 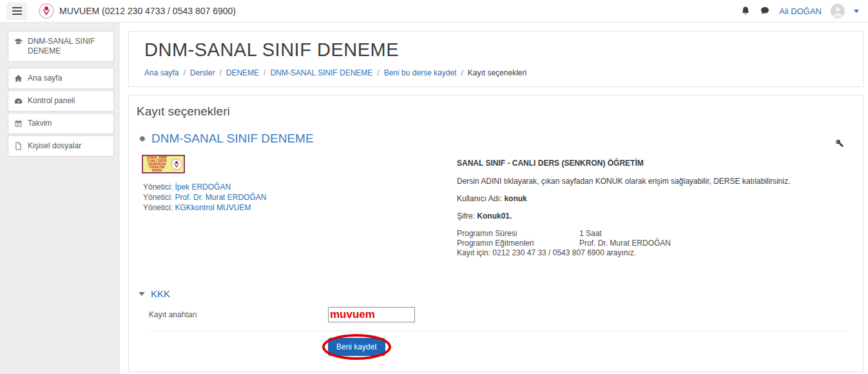 I want to click on teacher-row: Yönetici: Prof. Dr. Murat ERDOĞAN, so click(x=300, y=197).